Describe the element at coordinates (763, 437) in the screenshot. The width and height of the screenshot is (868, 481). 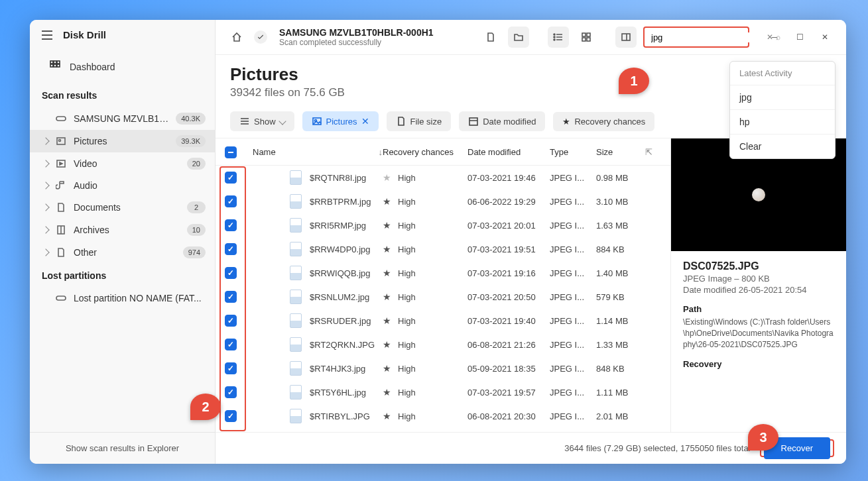
I see `step-badge-3: 3` at that location.